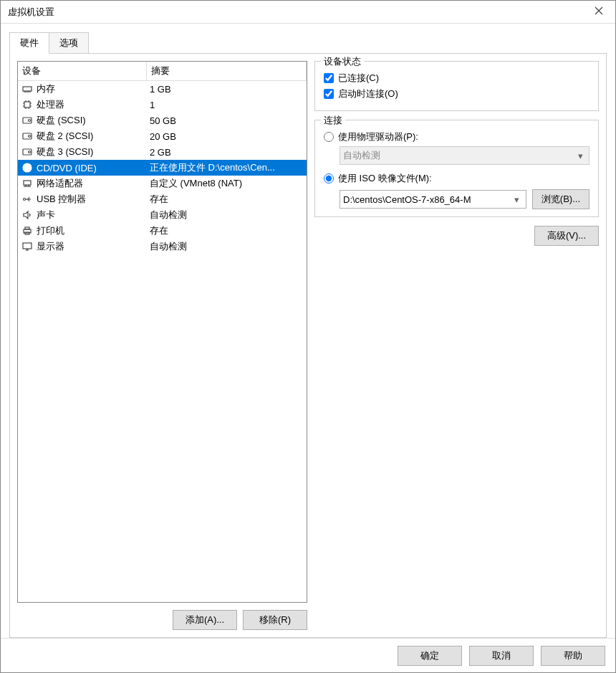 The image size is (616, 673). What do you see at coordinates (27, 231) in the screenshot?
I see `printer-icon` at bounding box center [27, 231].